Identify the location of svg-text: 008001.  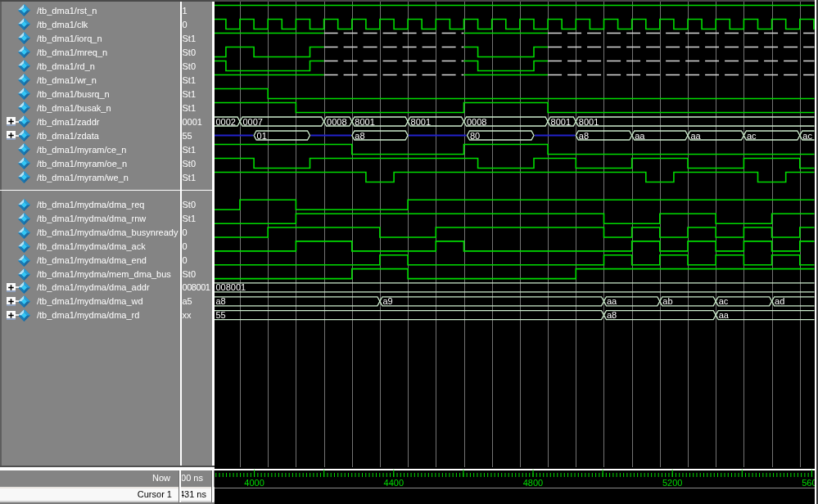
(231, 287).